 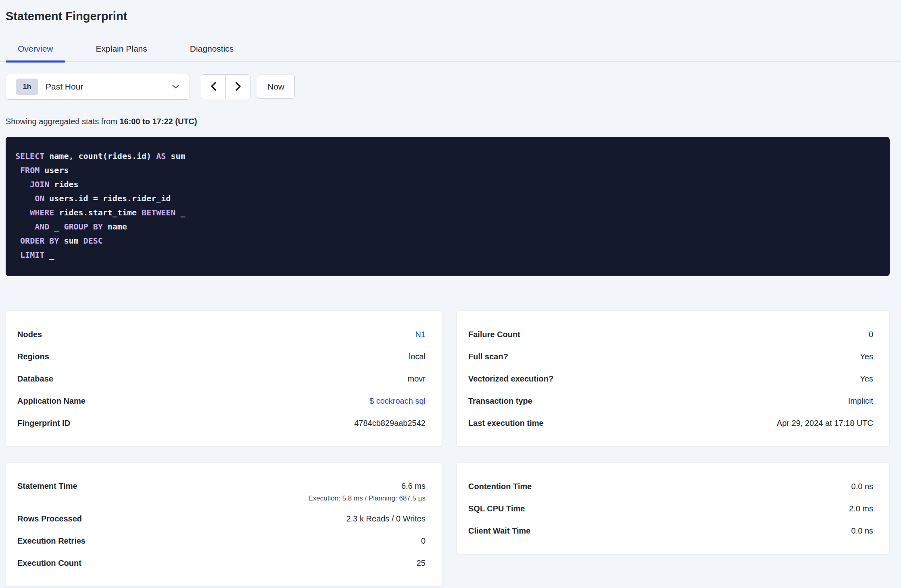 I want to click on sql-keyword: ORDER BY, so click(x=40, y=241).